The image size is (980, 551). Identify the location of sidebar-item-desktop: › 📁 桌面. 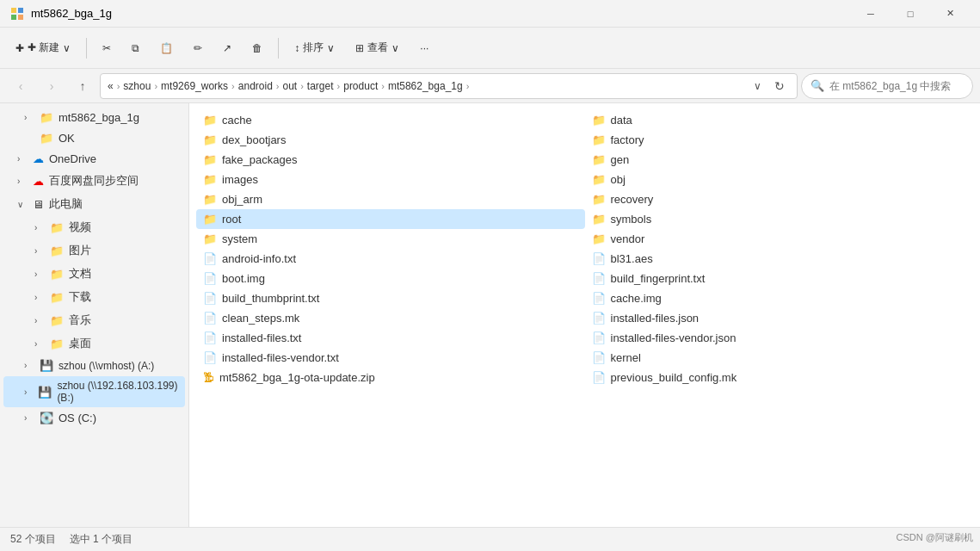
(95, 344).